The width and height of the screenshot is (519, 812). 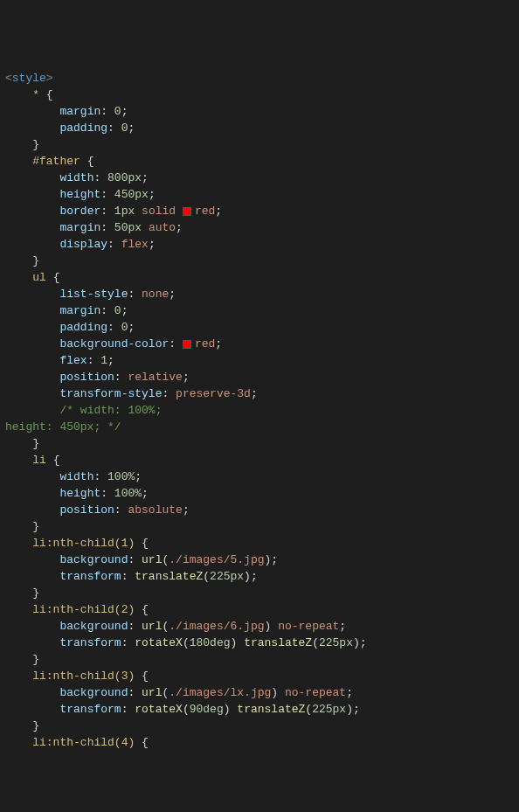 What do you see at coordinates (73, 360) in the screenshot?
I see `css-property: flex` at bounding box center [73, 360].